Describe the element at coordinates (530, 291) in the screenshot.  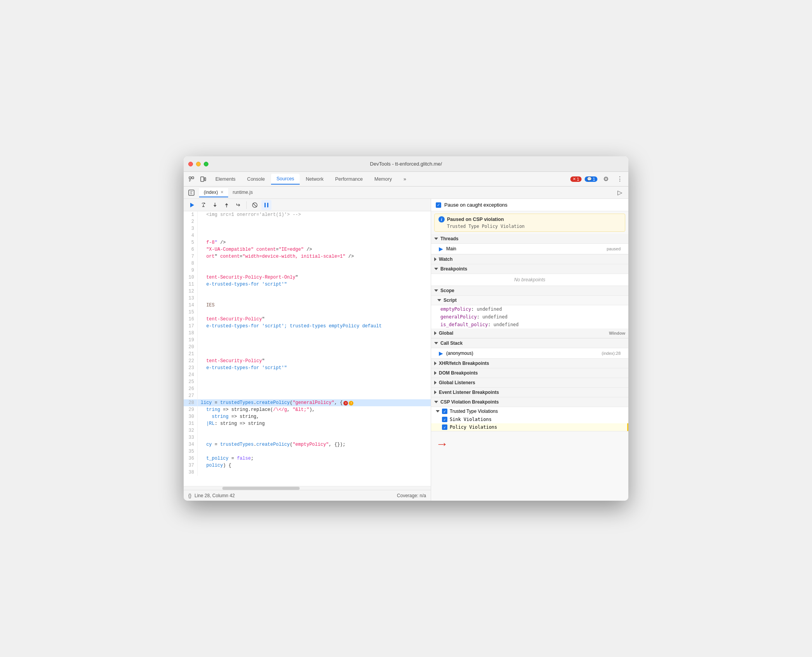
I see `scope-section-header: Scope` at that location.